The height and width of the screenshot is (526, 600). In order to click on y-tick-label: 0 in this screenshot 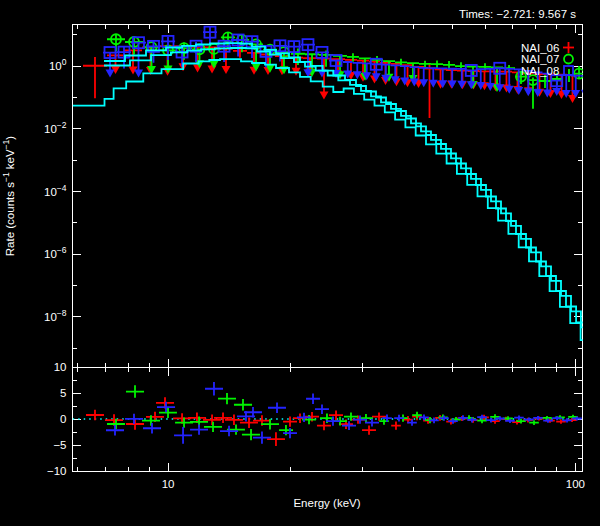, I will do `click(63, 419)`.